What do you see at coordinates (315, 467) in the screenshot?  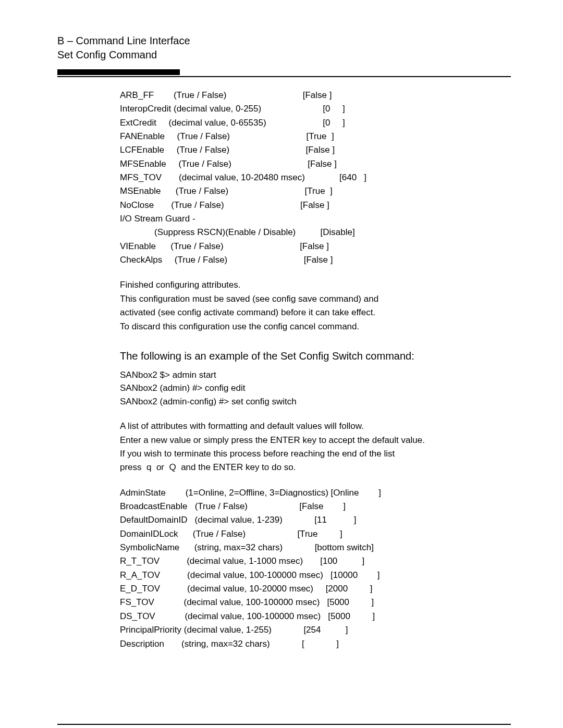 I see `note-line: press q or Q and the ENTER key to do so.` at bounding box center [315, 467].